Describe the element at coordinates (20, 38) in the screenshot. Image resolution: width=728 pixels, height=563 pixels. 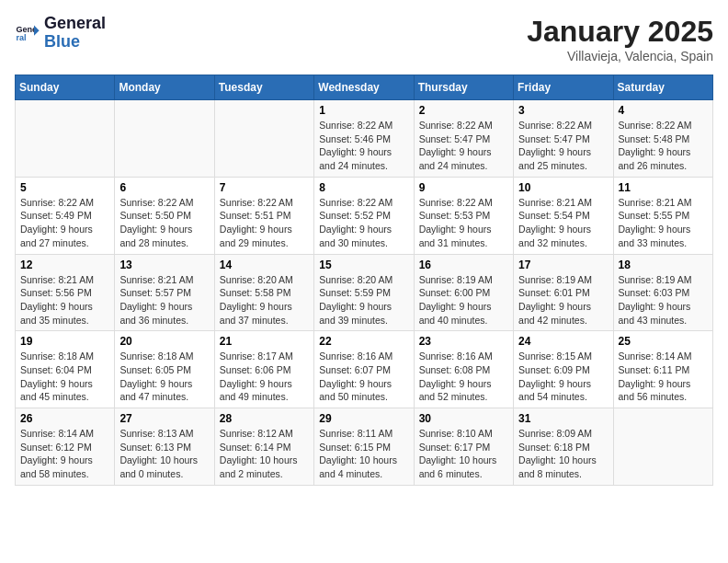
I see `svg-text: ral` at that location.